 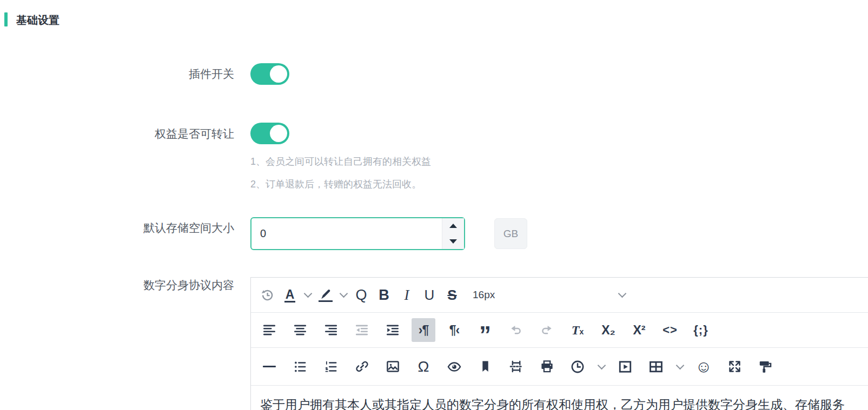 I want to click on plugin-switch-toggle, so click(x=270, y=74).